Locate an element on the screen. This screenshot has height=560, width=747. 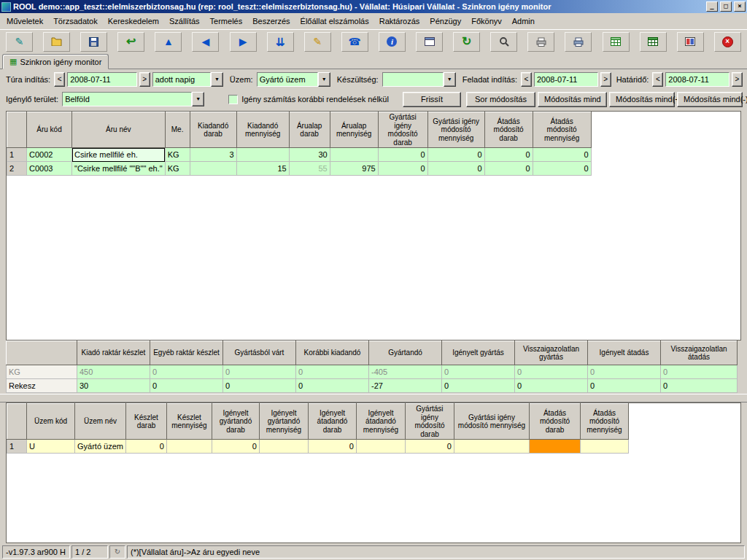
hatarido-date-next-button: > is located at coordinates (737, 79).